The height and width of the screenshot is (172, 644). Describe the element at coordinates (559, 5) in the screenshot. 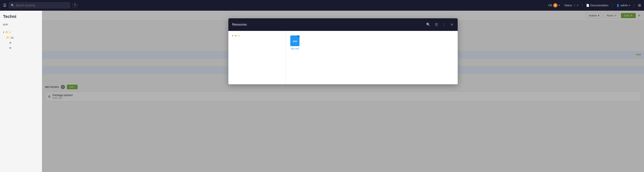

I see `cr-chevron-icon: ▾` at that location.